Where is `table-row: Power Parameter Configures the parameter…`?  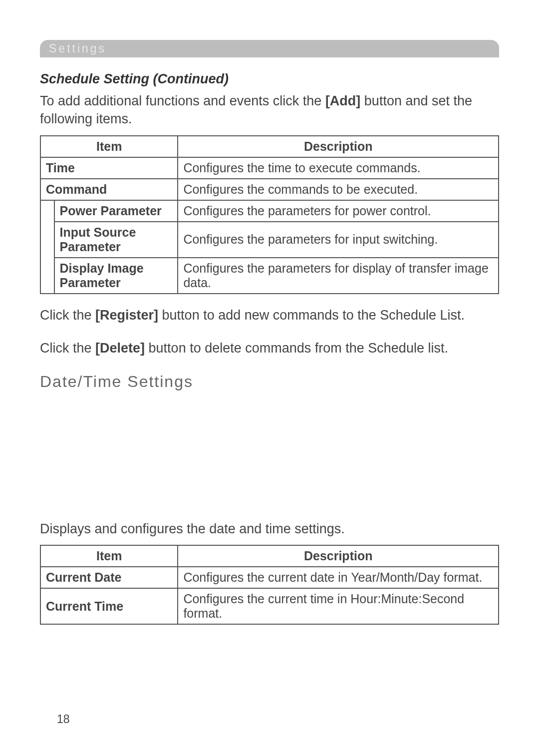 table-row: Power Parameter Configures the parameter… is located at coordinates (270, 211).